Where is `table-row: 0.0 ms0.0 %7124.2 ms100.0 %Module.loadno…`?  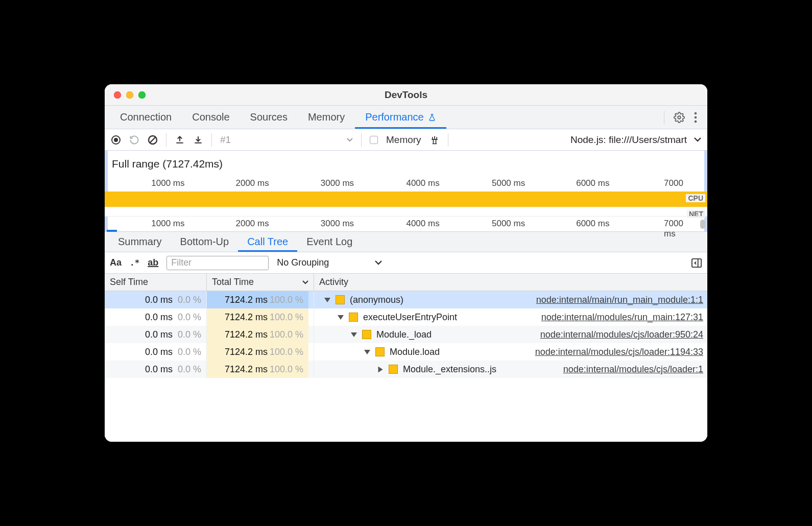 table-row: 0.0 ms0.0 %7124.2 ms100.0 %Module.loadno… is located at coordinates (406, 352).